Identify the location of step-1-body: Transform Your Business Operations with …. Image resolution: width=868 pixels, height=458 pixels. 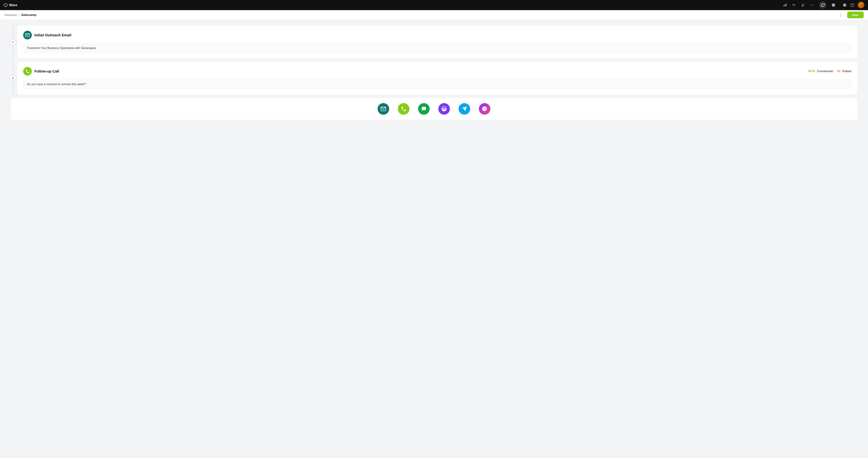
(437, 48).